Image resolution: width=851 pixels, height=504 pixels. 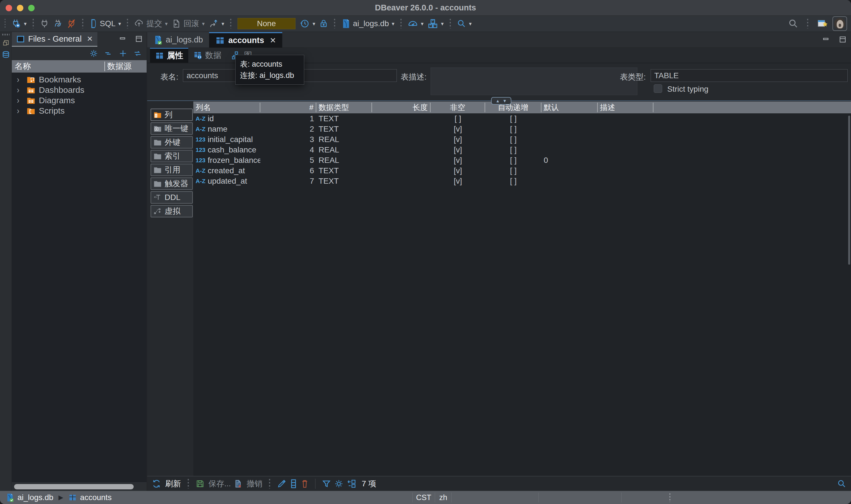 What do you see at coordinates (79, 79) in the screenshot?
I see `tree-item-bookmarks: › Bookmarks` at bounding box center [79, 79].